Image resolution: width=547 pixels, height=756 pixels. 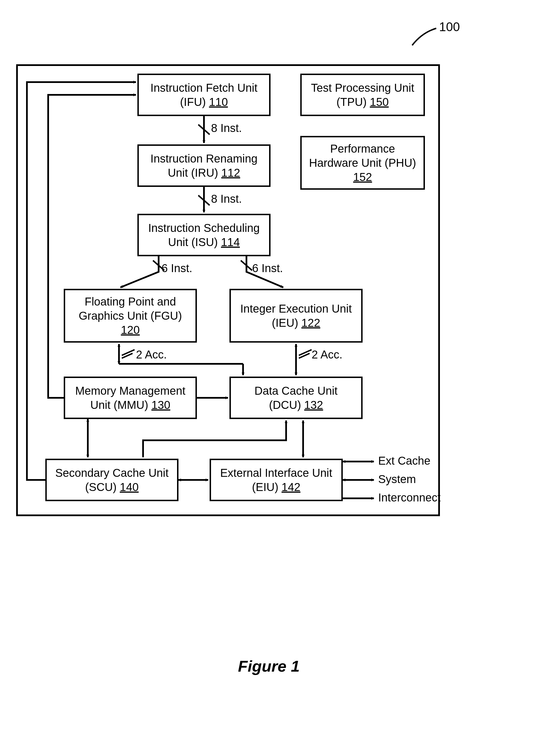 What do you see at coordinates (130, 391) in the screenshot?
I see `box-mmu-line1: Memory Management` at bounding box center [130, 391].